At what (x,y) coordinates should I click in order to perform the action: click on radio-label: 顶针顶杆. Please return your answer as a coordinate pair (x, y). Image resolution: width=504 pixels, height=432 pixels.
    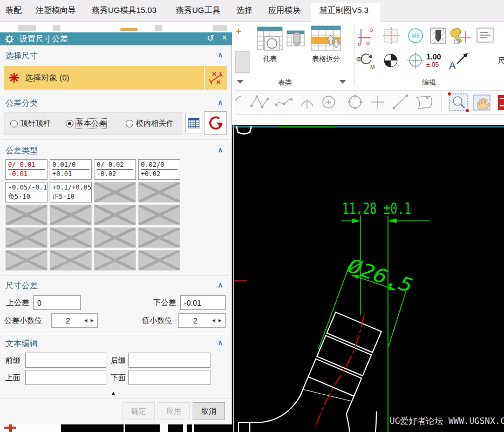
    Looking at the image, I should click on (36, 124).